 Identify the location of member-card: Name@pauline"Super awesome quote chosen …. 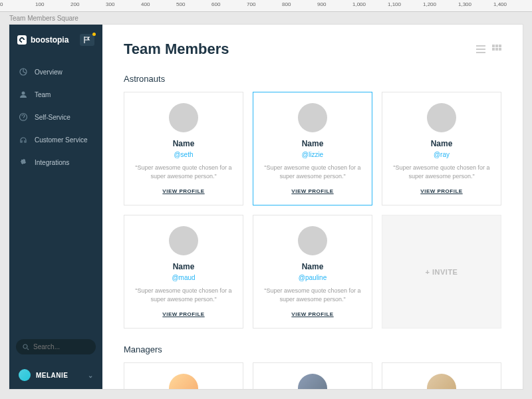
(313, 271).